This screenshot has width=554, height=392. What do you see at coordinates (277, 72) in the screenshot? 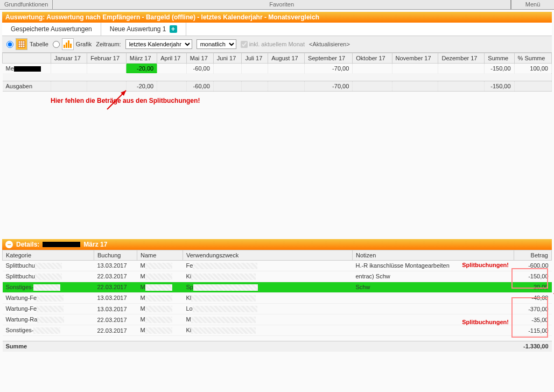
I see `summary-table: Januar 17 Februar 17 März 17 April 17 Ma…` at bounding box center [277, 72].